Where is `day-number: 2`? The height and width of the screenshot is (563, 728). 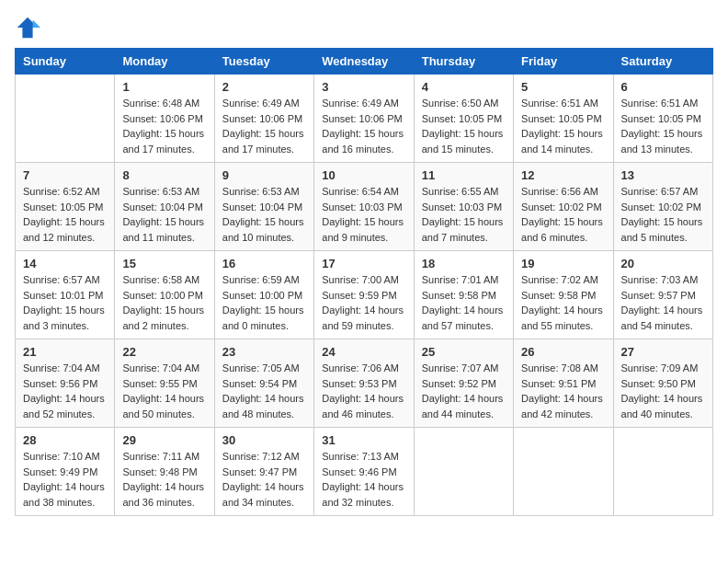 day-number: 2 is located at coordinates (265, 86).